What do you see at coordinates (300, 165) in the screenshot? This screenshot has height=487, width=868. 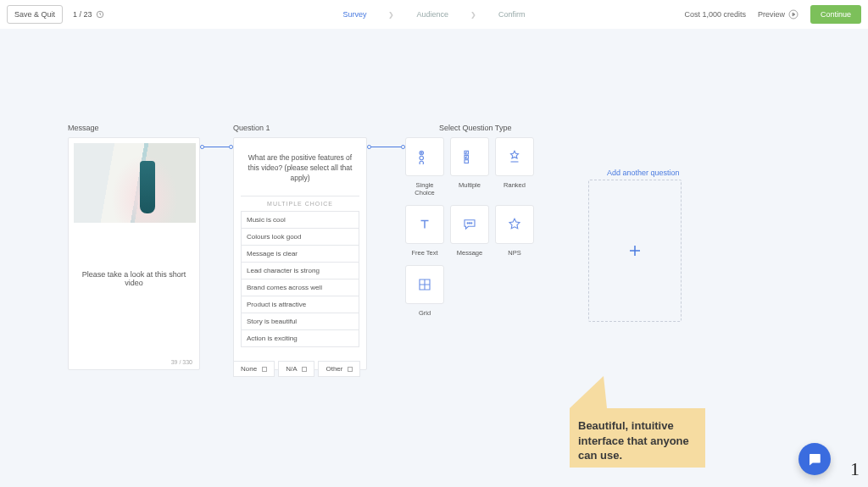 I see `question-prompt: What are the positive features of this v…` at bounding box center [300, 165].